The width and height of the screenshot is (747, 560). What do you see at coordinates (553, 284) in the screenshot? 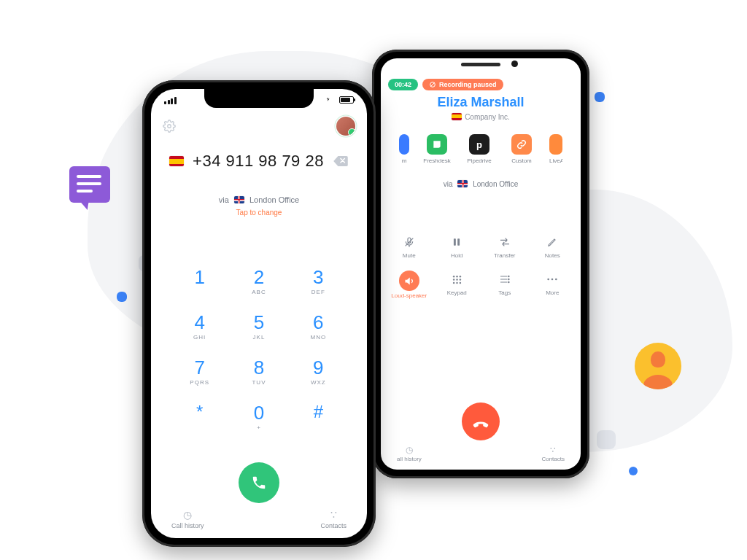
I see `more-button: More` at bounding box center [553, 284].